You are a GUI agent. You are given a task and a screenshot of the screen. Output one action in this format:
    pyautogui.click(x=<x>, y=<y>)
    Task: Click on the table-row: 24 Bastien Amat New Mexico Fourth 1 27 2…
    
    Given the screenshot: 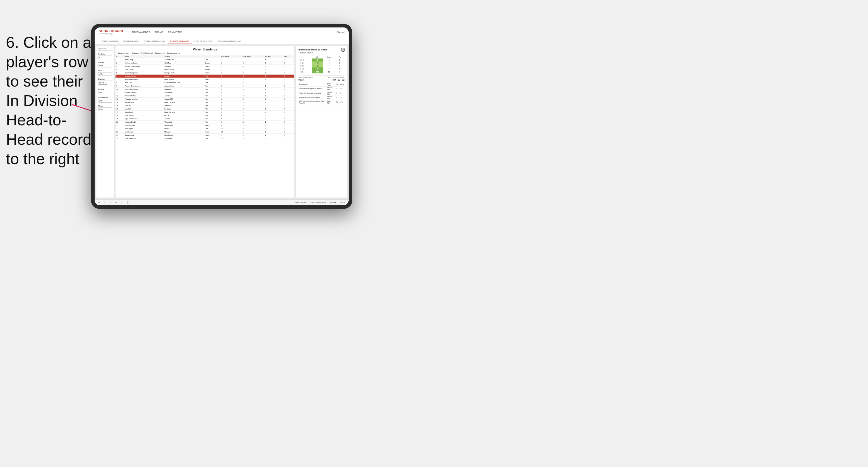 What is the action you would take?
    pyautogui.click(x=205, y=135)
    